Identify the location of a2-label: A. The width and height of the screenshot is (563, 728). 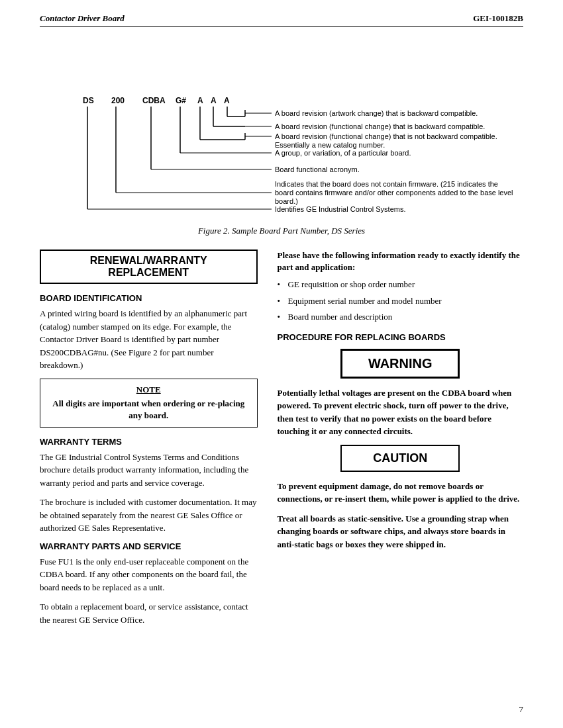
(213, 101).